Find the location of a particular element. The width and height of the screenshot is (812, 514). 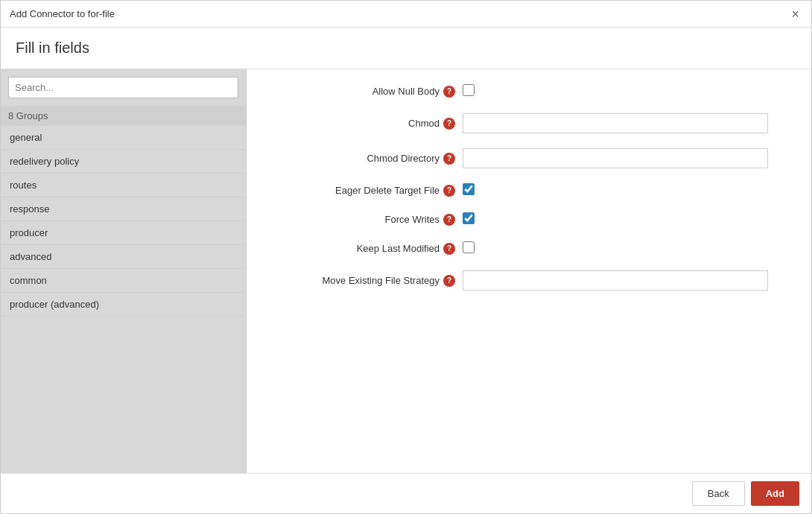

sidebar-item-common: common is located at coordinates (124, 281).